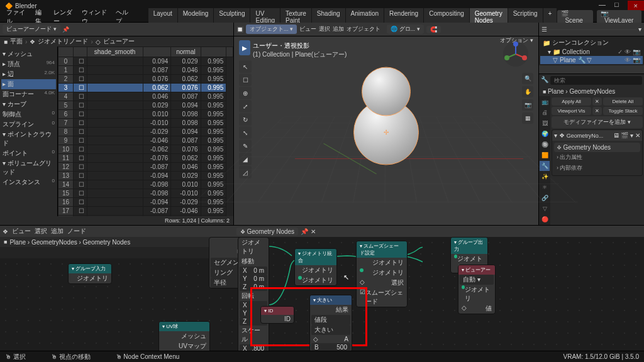 Image resolution: width=644 pixels, height=362 pixels. What do you see at coordinates (245, 119) in the screenshot?
I see `tool-button: ↻` at bounding box center [245, 119].